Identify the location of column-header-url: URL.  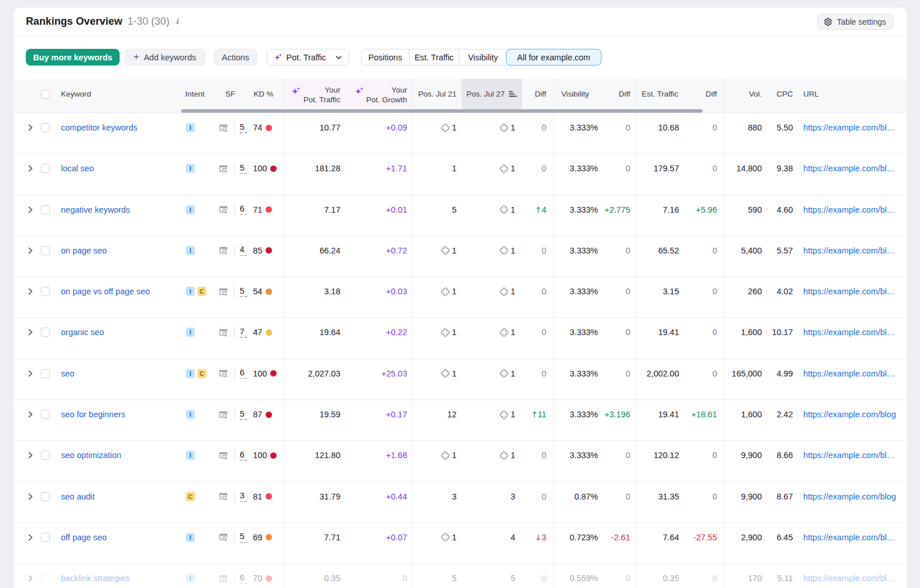
(853, 95).